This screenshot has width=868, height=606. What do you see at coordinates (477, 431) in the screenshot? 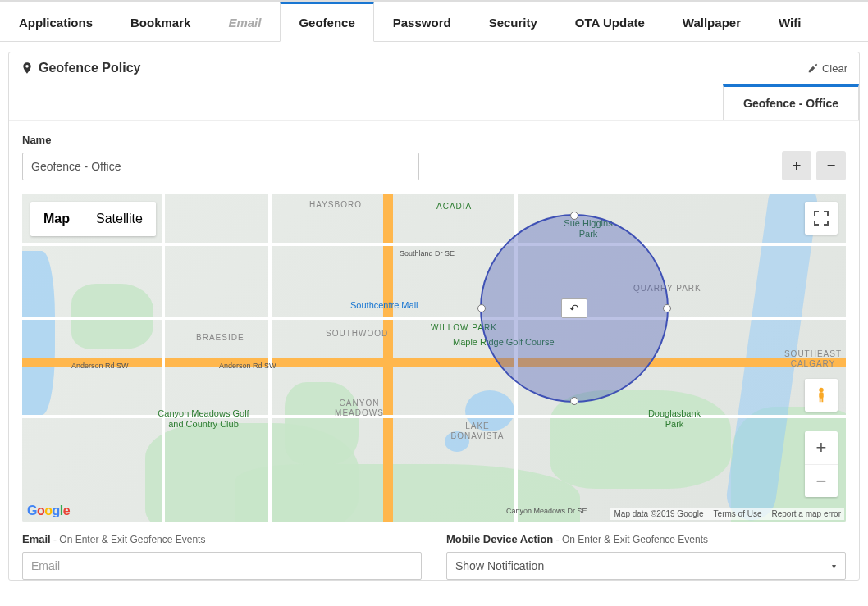
I see `map-label: LAKE BONAVISTA` at bounding box center [477, 431].